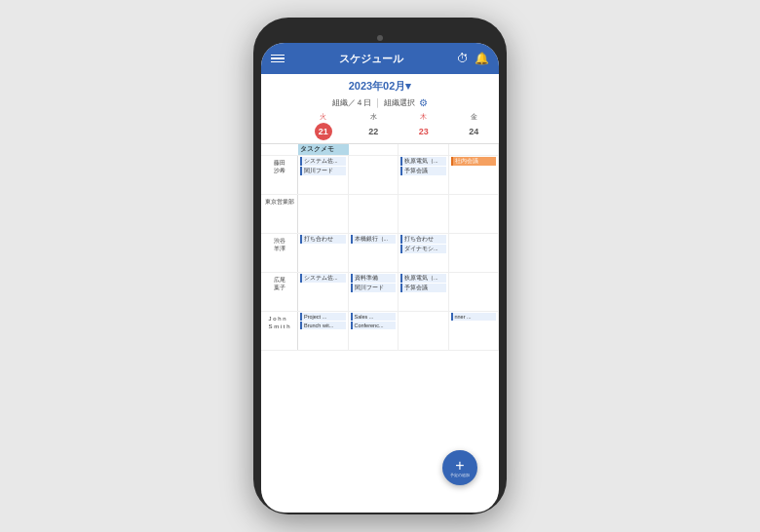 Image resolution: width=760 pixels, height=532 pixels. Describe the element at coordinates (380, 58) in the screenshot. I see `top-bar: スケジュール ⏱ 🔔` at that location.